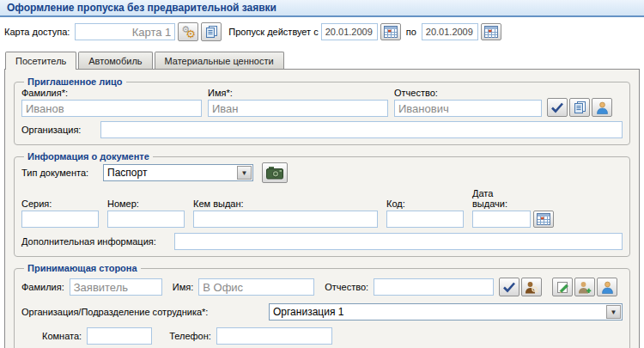  What do you see at coordinates (322, 9) in the screenshot?
I see `title-bar: Оформление пропуска без предварительной …` at bounding box center [322, 9].